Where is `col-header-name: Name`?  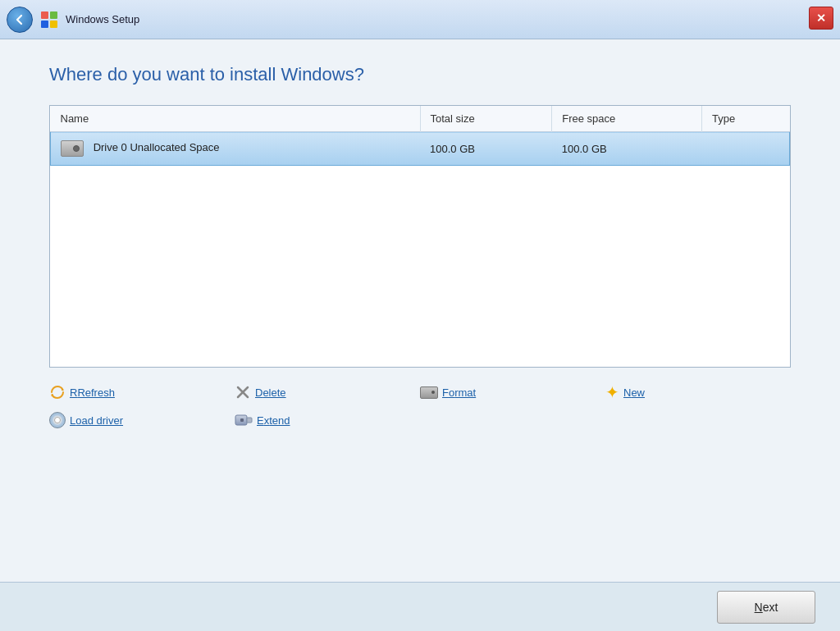
col-header-name: Name is located at coordinates (236, 119).